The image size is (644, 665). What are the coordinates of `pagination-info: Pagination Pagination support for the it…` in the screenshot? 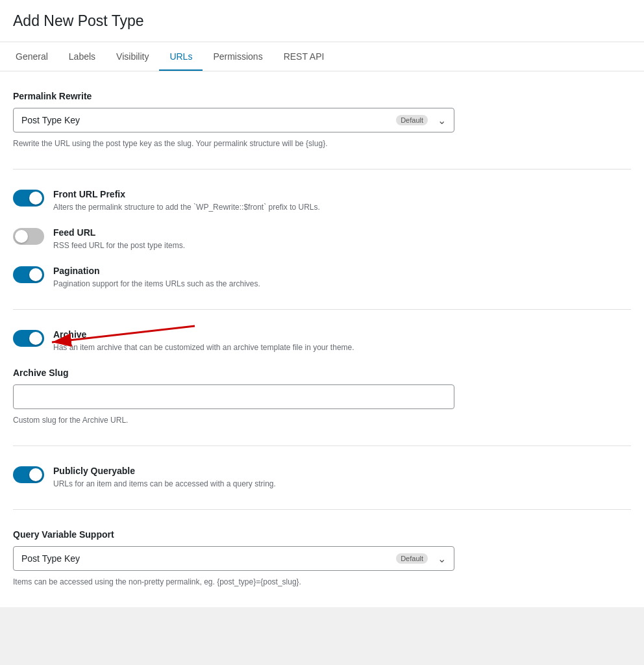 It's located at (342, 278).